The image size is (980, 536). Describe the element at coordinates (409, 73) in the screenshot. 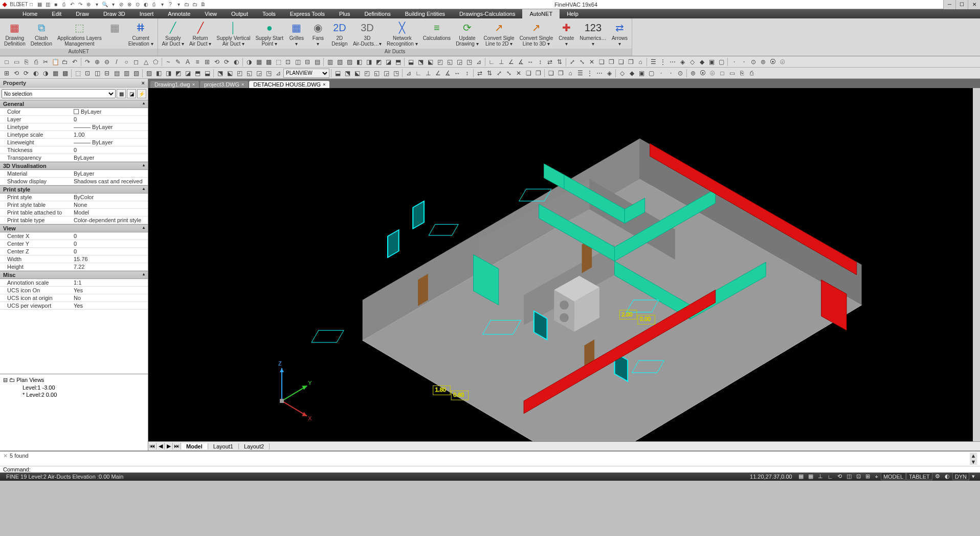

I see `toolbar-button: ⊿` at that location.